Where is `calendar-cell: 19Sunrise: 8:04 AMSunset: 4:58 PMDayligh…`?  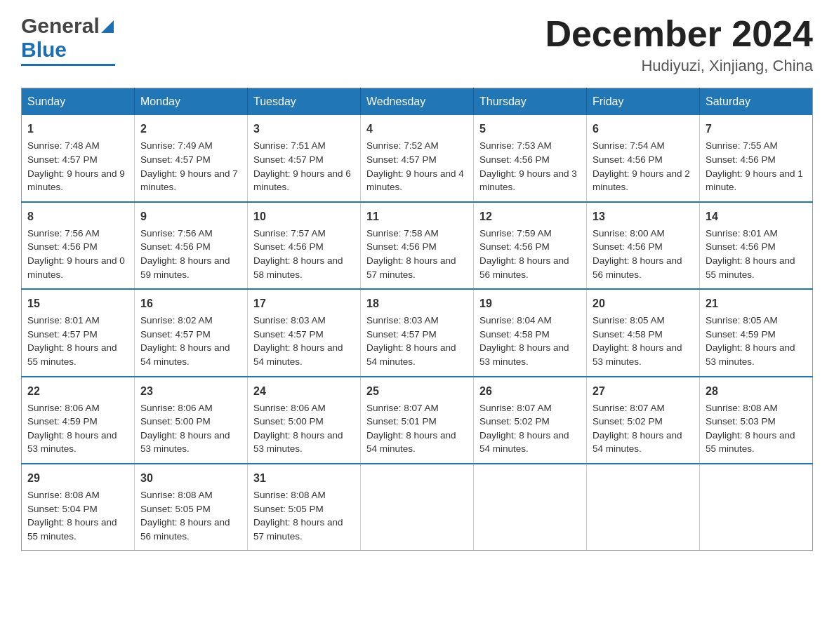
calendar-cell: 19Sunrise: 8:04 AMSunset: 4:58 PMDayligh… is located at coordinates (531, 333).